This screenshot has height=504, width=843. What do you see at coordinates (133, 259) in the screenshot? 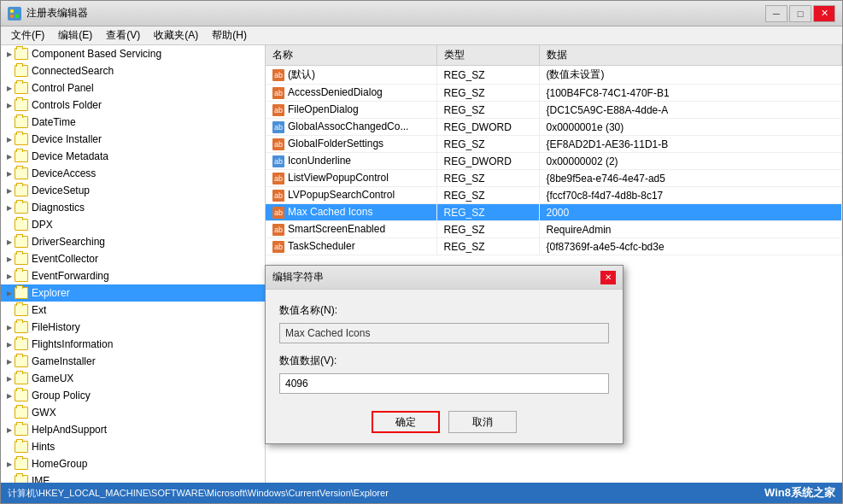
I see `tree-item: ▶ EventCollector` at bounding box center [133, 259].